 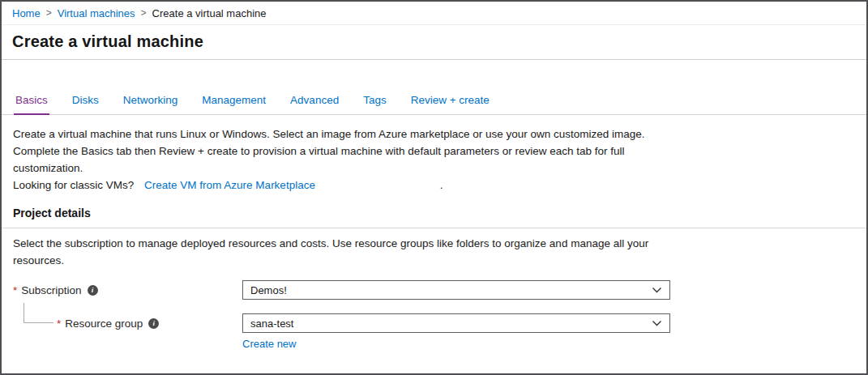 I want to click on intro-line-3: Looking for classic VMs? Create VM from …, so click(x=337, y=185).